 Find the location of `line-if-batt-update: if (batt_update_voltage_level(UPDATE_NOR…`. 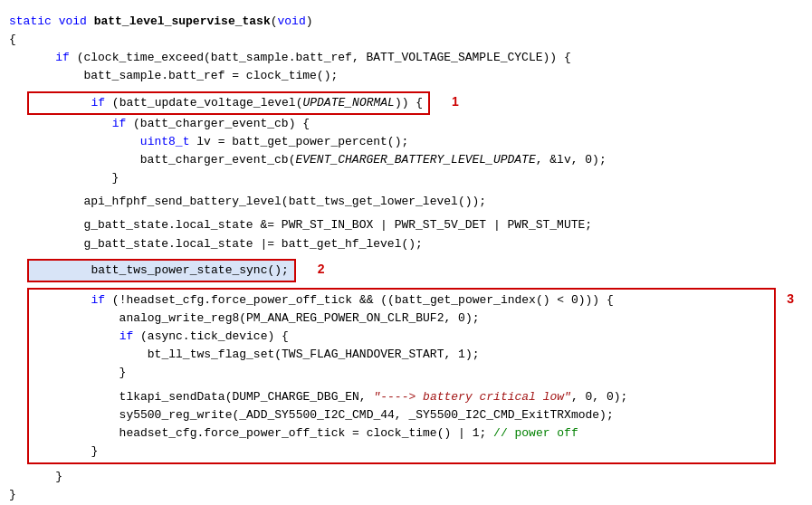

line-if-batt-update: if (batt_update_voltage_level(UPDATE_NOR… is located at coordinates (228, 103).